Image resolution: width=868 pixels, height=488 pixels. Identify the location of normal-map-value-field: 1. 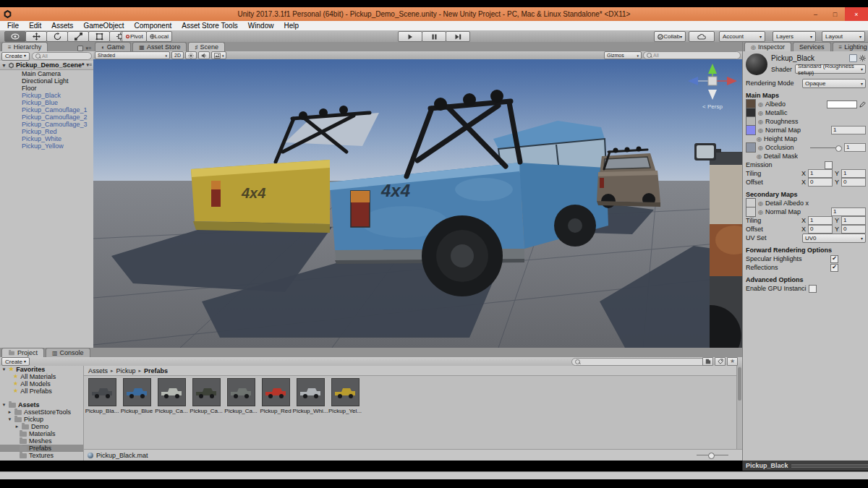
(848, 130).